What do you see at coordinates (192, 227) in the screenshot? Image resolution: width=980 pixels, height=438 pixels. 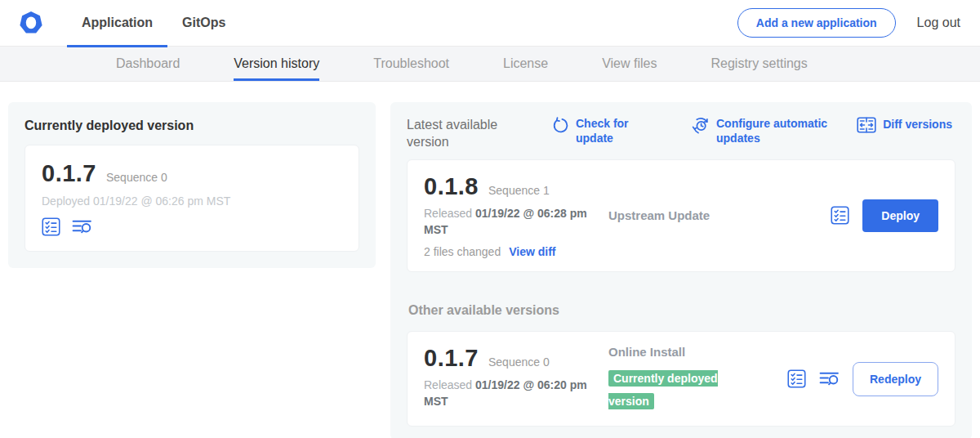 I see `version-actions` at bounding box center [192, 227].